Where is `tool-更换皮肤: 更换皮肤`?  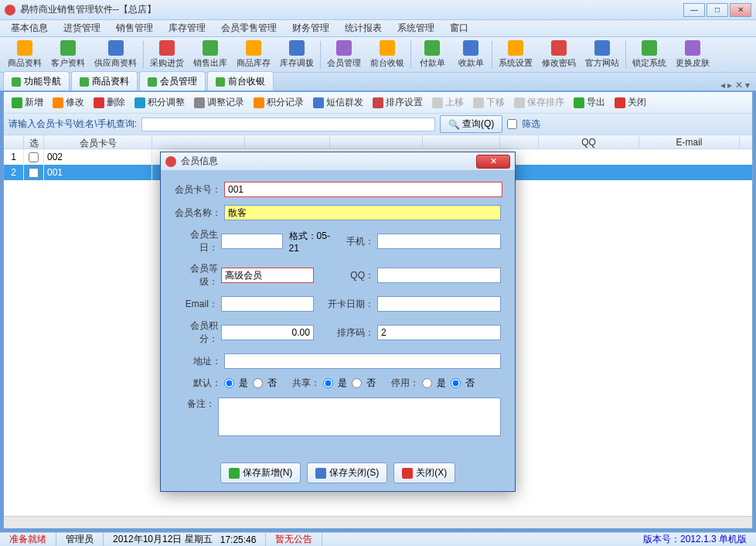 tool-更换皮肤: 更换皮肤 is located at coordinates (693, 54).